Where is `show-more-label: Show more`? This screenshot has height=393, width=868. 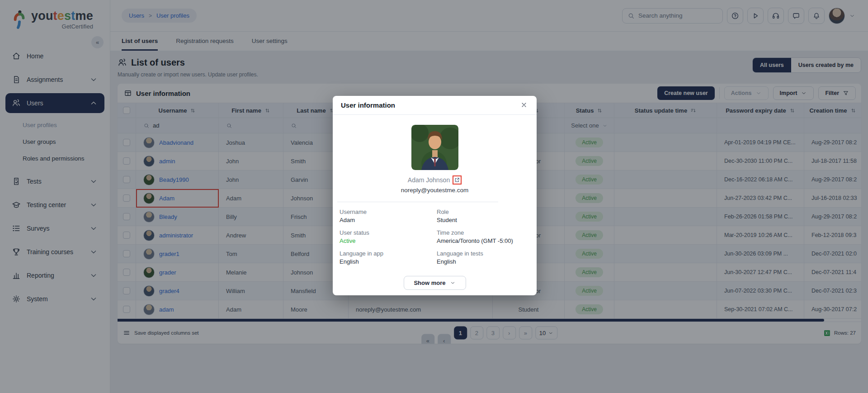
show-more-label: Show more is located at coordinates (429, 283).